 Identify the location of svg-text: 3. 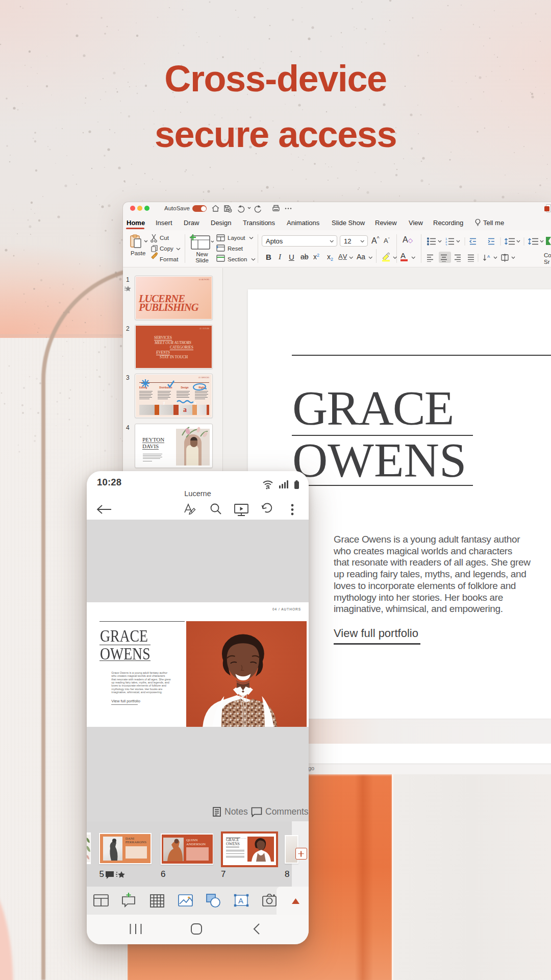
(446, 245).